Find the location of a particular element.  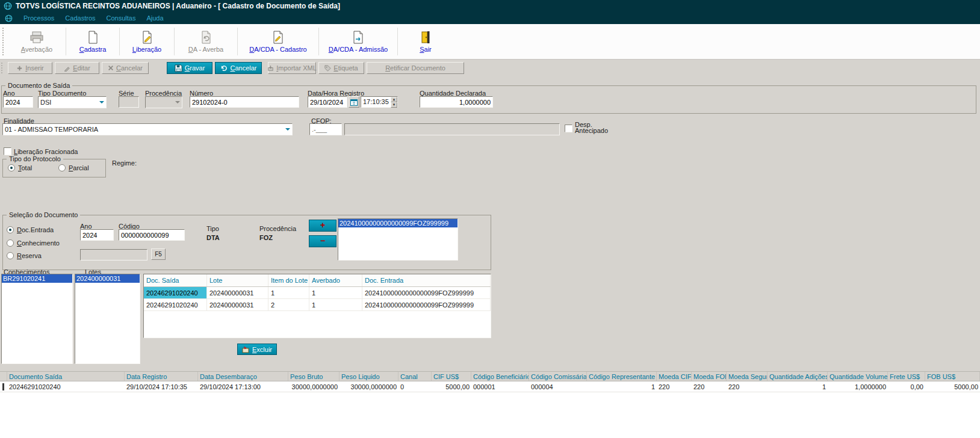

cell: 000004 is located at coordinates (558, 386).